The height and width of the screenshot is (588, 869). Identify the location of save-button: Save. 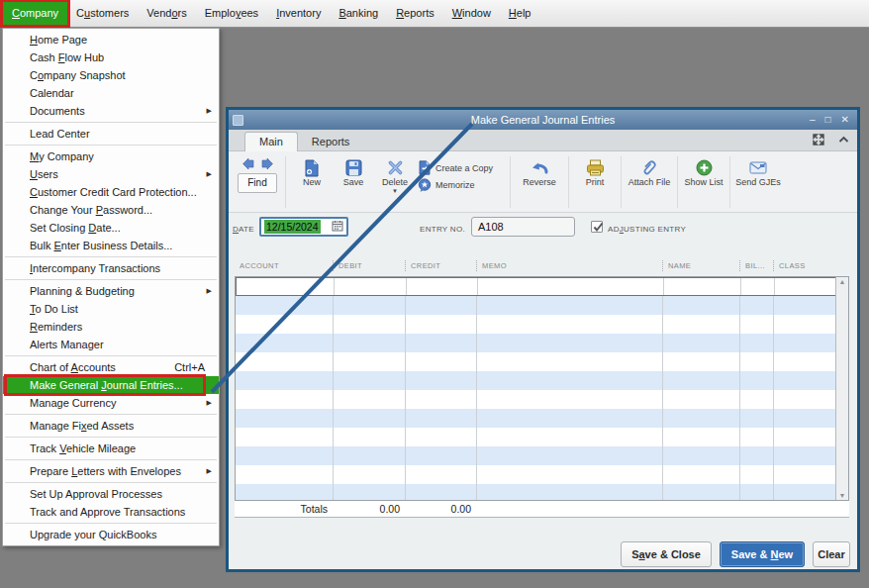
(353, 172).